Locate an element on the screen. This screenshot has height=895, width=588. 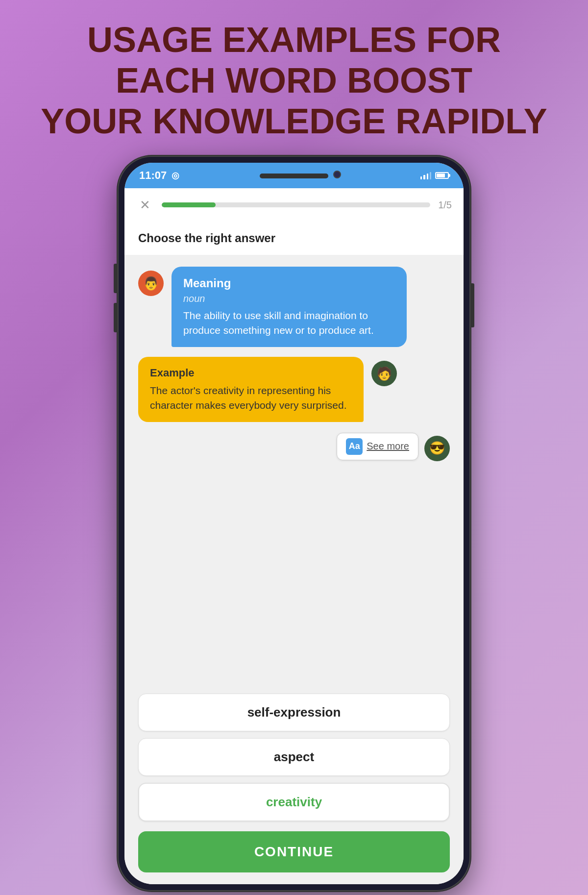
question-area: Choose the right answer is located at coordinates (294, 238).